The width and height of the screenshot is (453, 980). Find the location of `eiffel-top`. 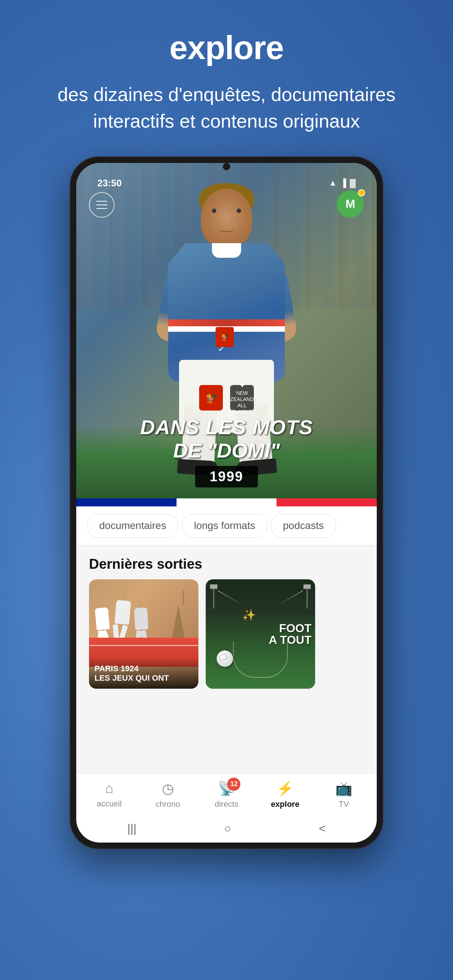

eiffel-top is located at coordinates (183, 598).